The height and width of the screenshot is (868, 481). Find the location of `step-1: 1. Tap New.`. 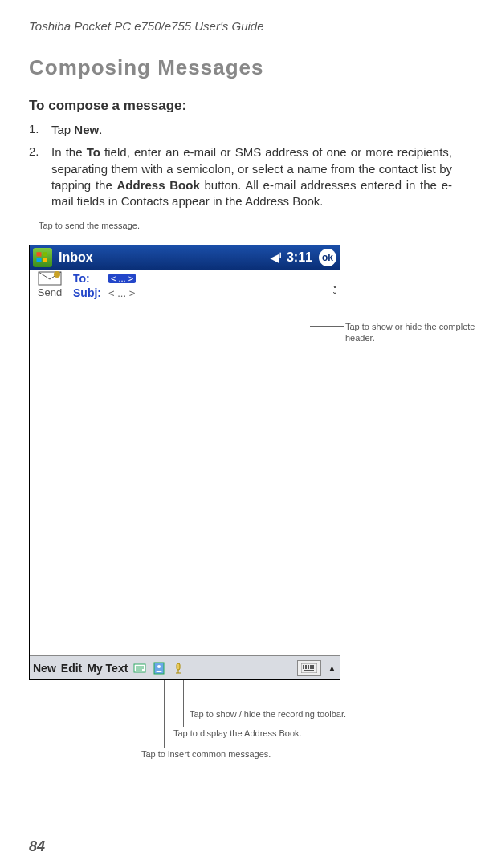

step-1: 1. Tap New. is located at coordinates (241, 130).